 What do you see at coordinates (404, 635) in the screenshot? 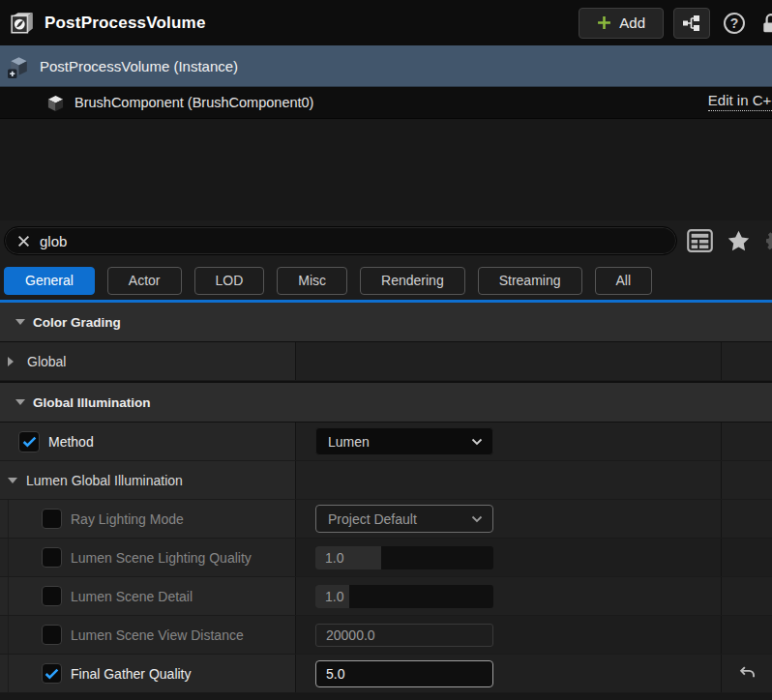
I see `numeric-value: 20000.0` at bounding box center [404, 635].